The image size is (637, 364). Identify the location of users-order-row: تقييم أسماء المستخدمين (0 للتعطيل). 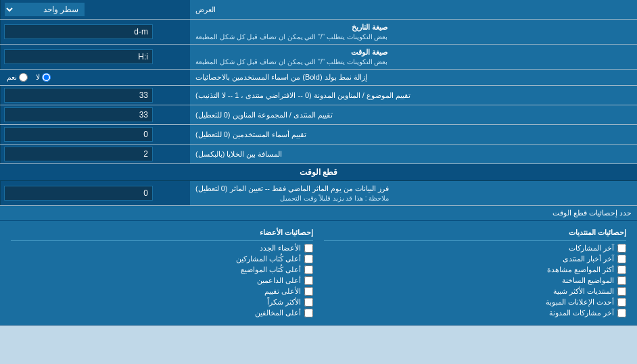
(318, 135).